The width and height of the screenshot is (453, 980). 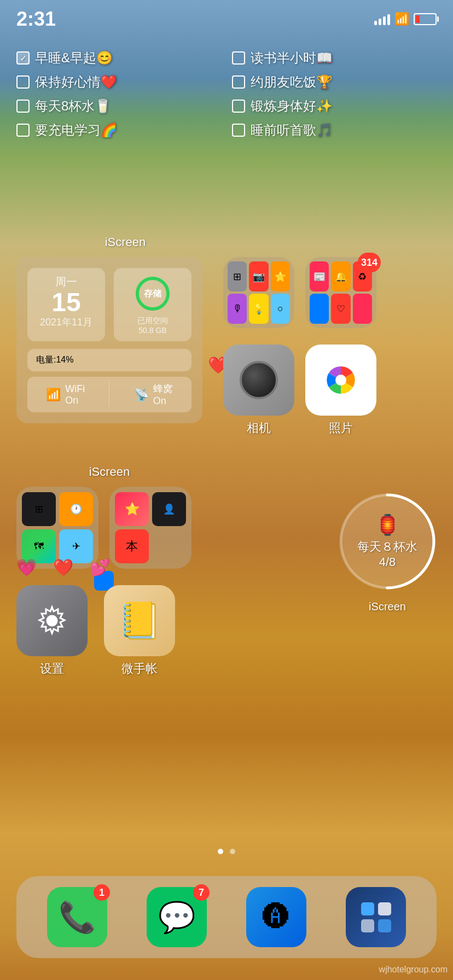 What do you see at coordinates (55, 360) in the screenshot?
I see `battery-text: 电量:14%` at bounding box center [55, 360].